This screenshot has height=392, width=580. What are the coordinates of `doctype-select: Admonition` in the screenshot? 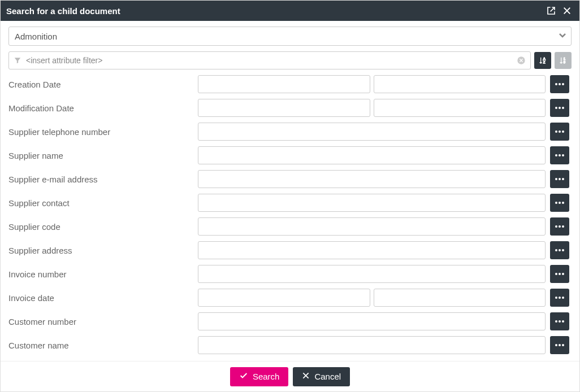 It's located at (290, 36).